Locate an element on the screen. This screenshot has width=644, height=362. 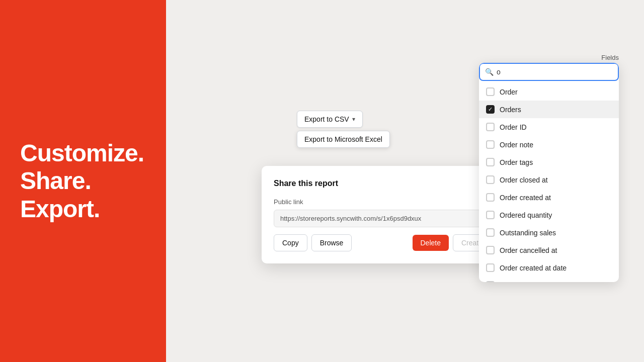
share-dialog: Share this report ✕ Public link Copy Bro… is located at coordinates (382, 215).